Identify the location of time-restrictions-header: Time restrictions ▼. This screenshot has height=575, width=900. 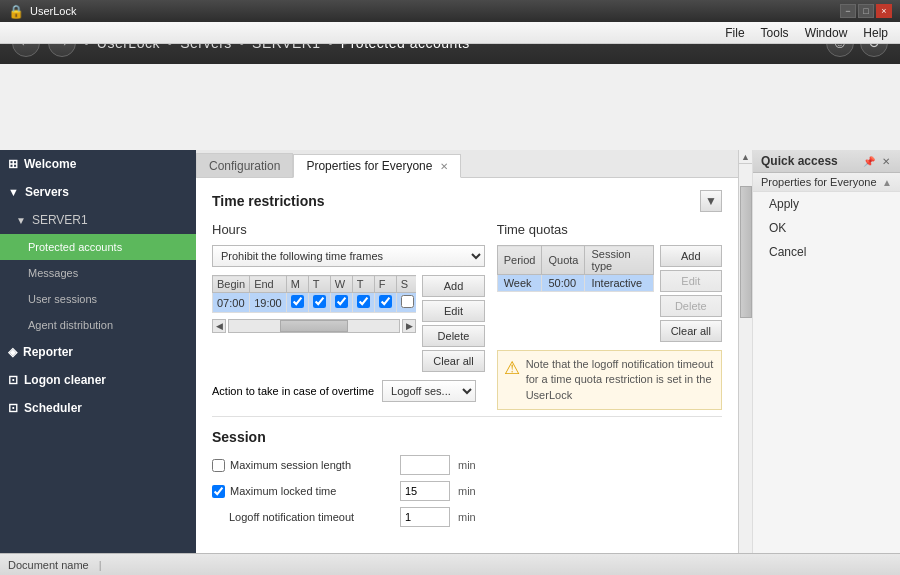
(467, 201).